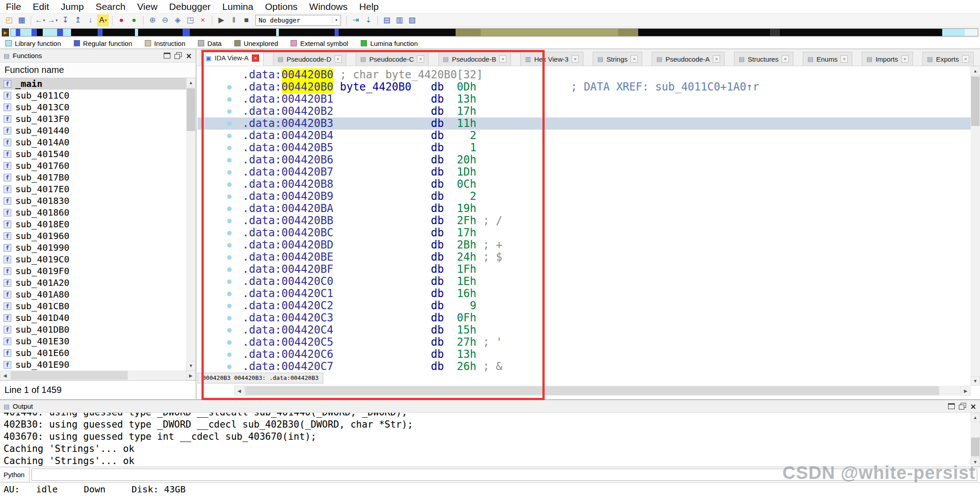  Describe the element at coordinates (584, 306) in the screenshot. I see `disasm-line: .data:004420C2 db 9` at that location.